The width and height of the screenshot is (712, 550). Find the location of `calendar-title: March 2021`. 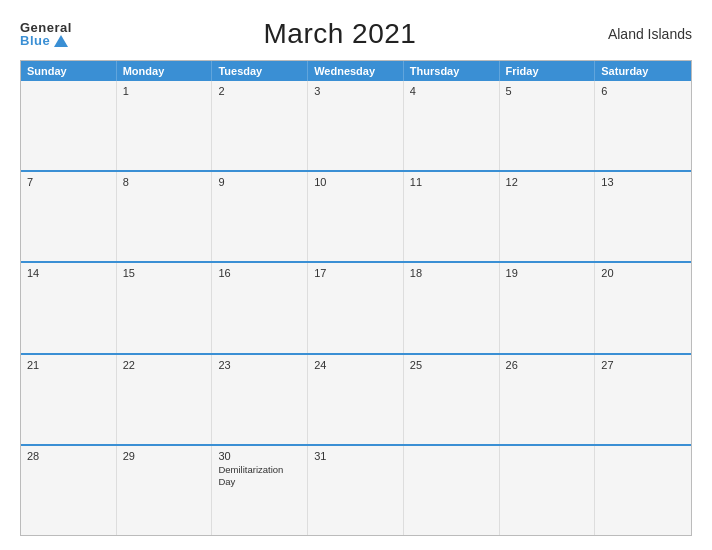

calendar-title: March 2021 is located at coordinates (340, 34).